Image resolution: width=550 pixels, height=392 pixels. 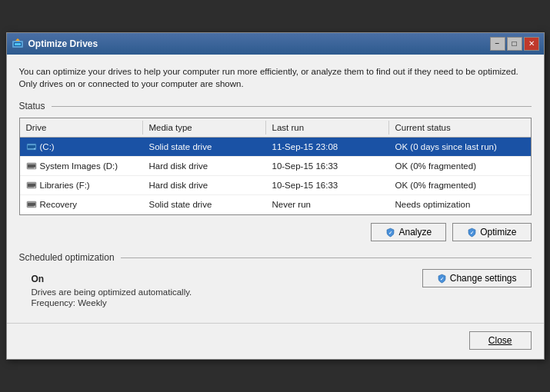 I want to click on change-settings-button: ✓ Change settings, so click(x=477, y=278).